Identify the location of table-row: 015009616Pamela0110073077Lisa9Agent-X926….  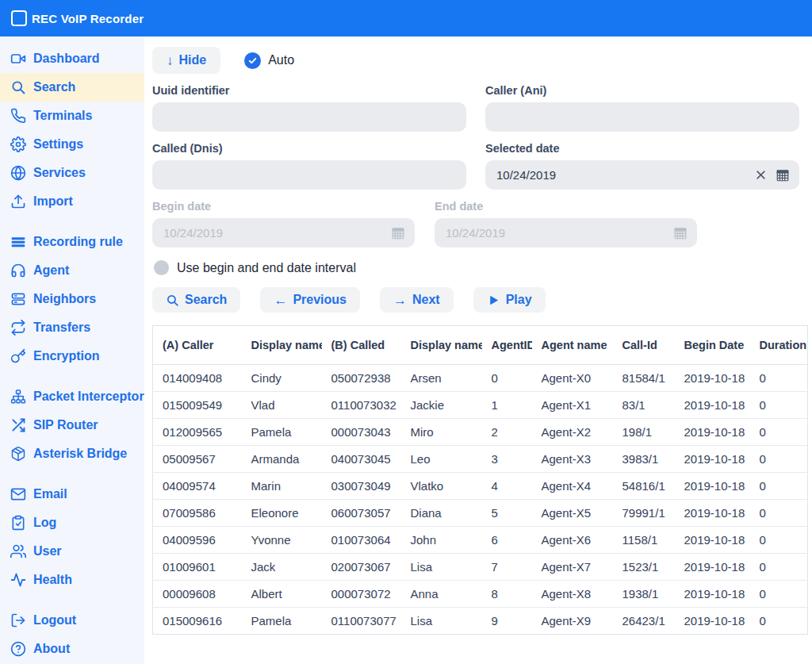
(481, 621).